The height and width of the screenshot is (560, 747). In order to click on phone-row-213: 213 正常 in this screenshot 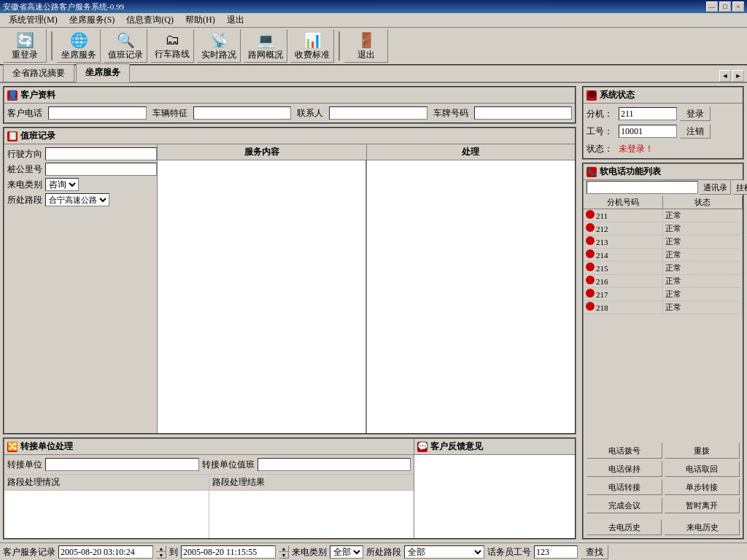, I will do `click(663, 242)`.